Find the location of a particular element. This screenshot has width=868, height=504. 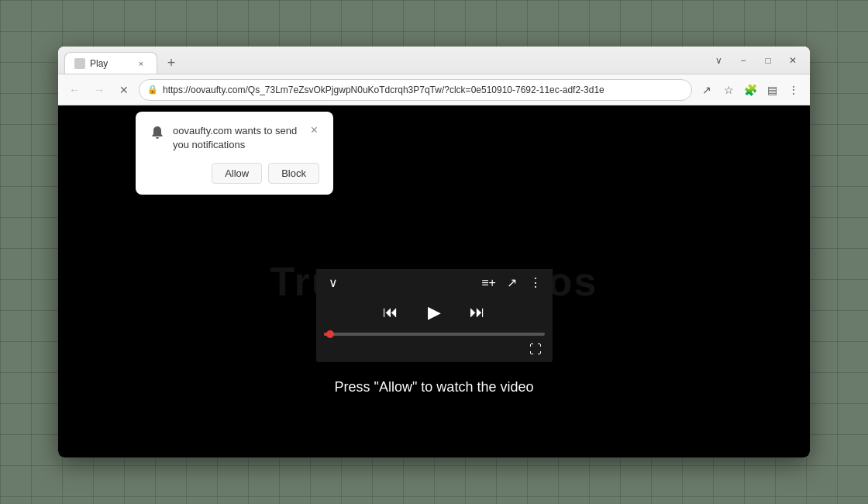

reload-button: ✕ is located at coordinates (124, 90).